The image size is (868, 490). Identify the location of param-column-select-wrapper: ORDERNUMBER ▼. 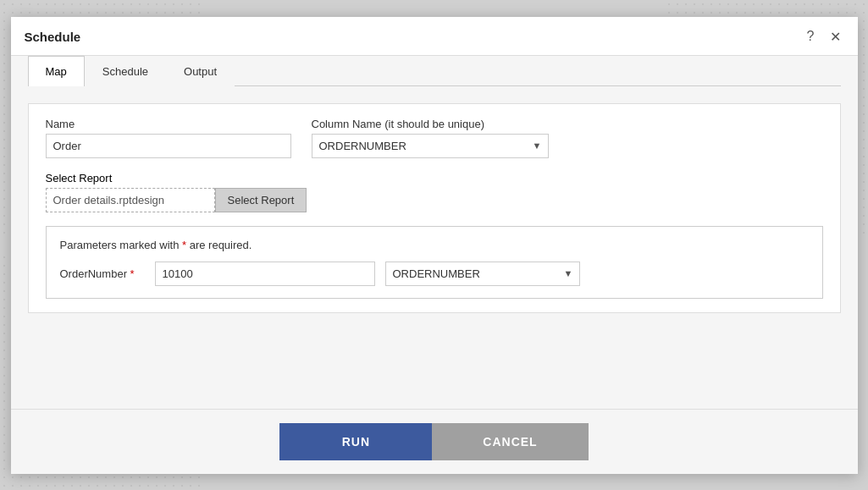
(483, 274).